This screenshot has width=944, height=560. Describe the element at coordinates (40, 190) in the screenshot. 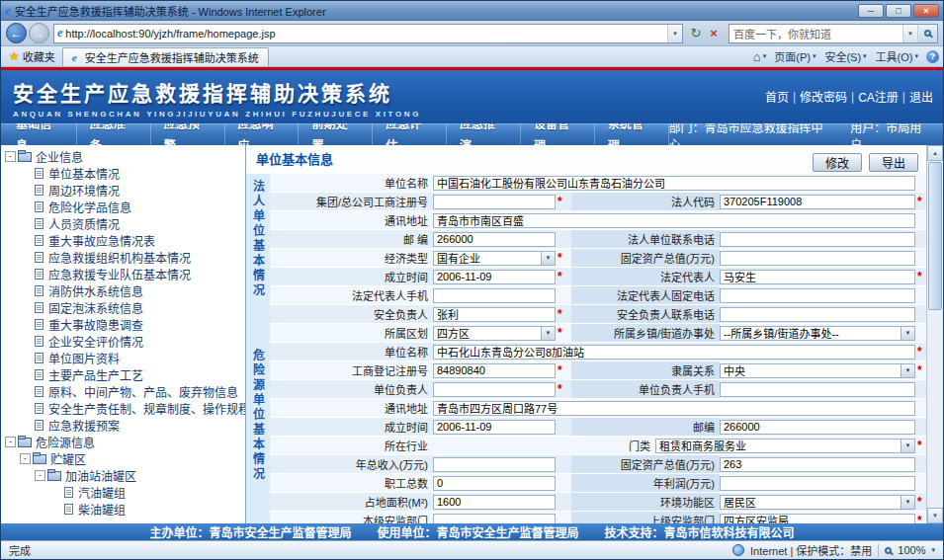

I see `doc-icon` at that location.